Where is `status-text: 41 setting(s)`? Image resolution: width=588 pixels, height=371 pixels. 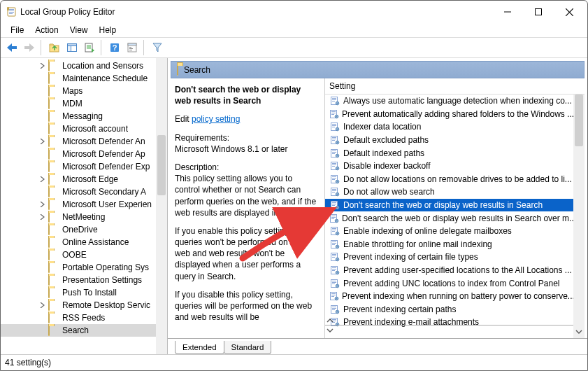 status-text: 41 setting(s) is located at coordinates (28, 363).